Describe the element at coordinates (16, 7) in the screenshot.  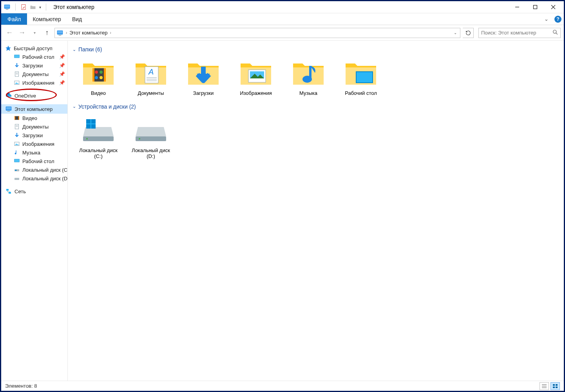
I see `separator` at that location.